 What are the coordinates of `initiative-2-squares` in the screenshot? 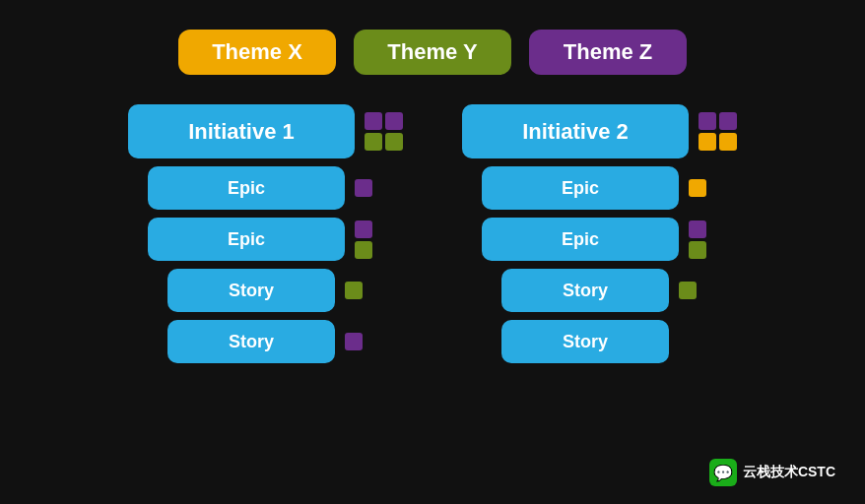 It's located at (717, 132).